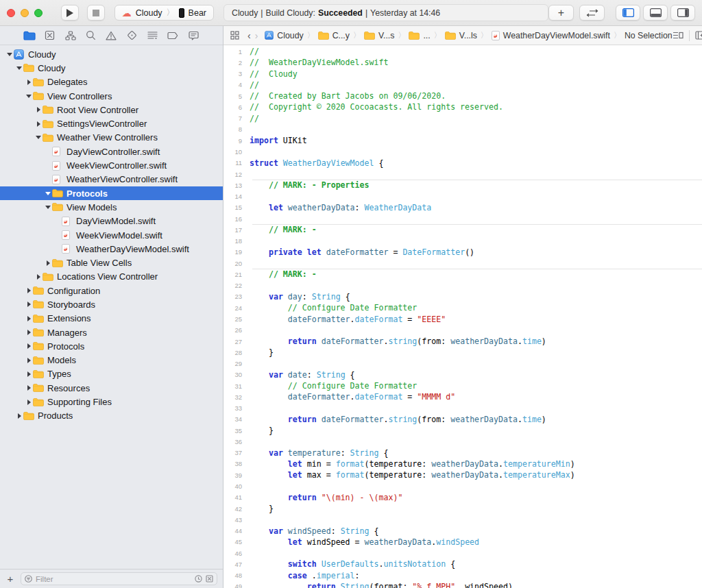  Describe the element at coordinates (463, 151) in the screenshot. I see `code-line: 10` at that location.